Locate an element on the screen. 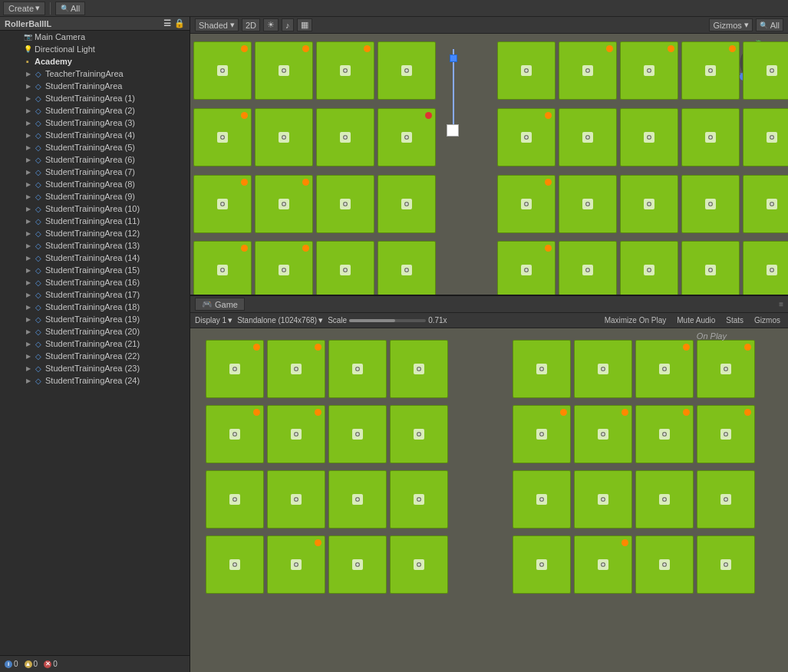 Image resolution: width=788 pixels, height=672 pixels. scale-slider is located at coordinates (387, 321).